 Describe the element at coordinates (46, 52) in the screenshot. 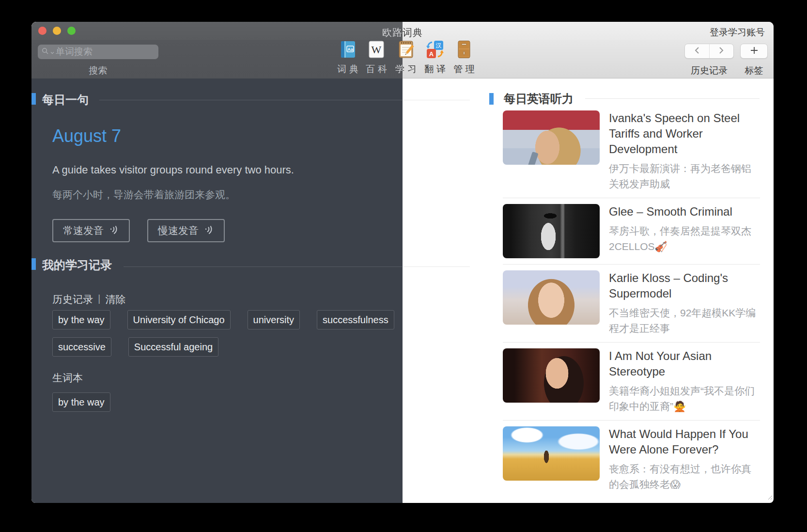

I see `search-icon` at that location.